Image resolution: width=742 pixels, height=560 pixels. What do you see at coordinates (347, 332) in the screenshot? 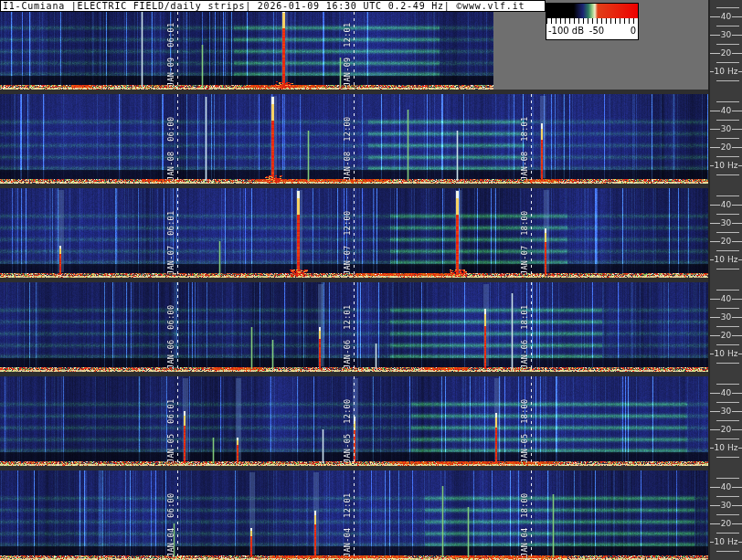
I see `time-gridline-label: JAN-06 12:01` at bounding box center [347, 332].